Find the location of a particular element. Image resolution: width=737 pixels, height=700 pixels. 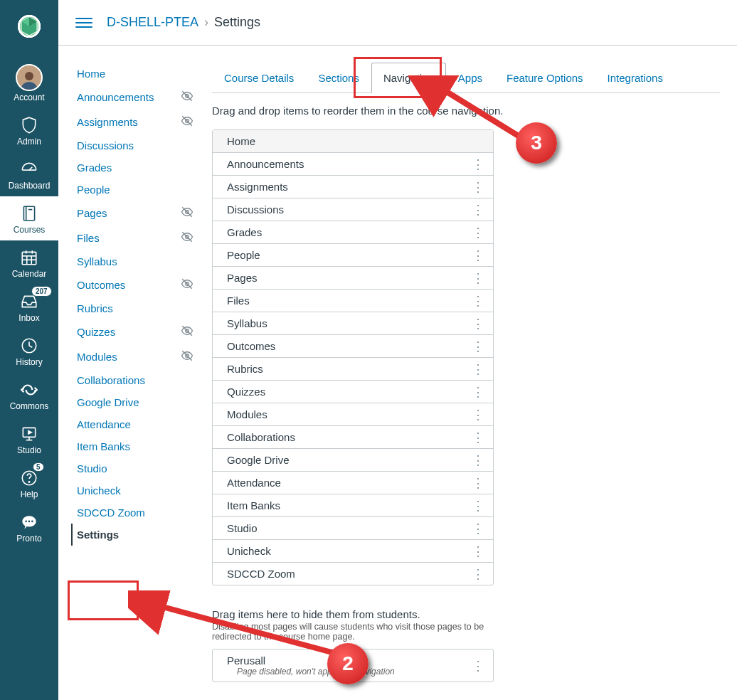

nav-list-item: Item Banks⋮ is located at coordinates (353, 506).